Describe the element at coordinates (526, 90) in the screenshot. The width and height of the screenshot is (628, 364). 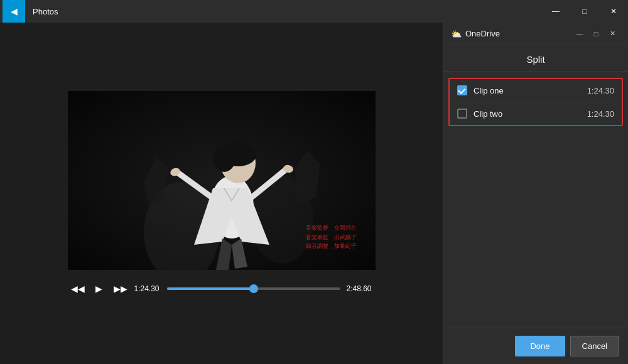
I see `clip-1-label: Clip one` at that location.